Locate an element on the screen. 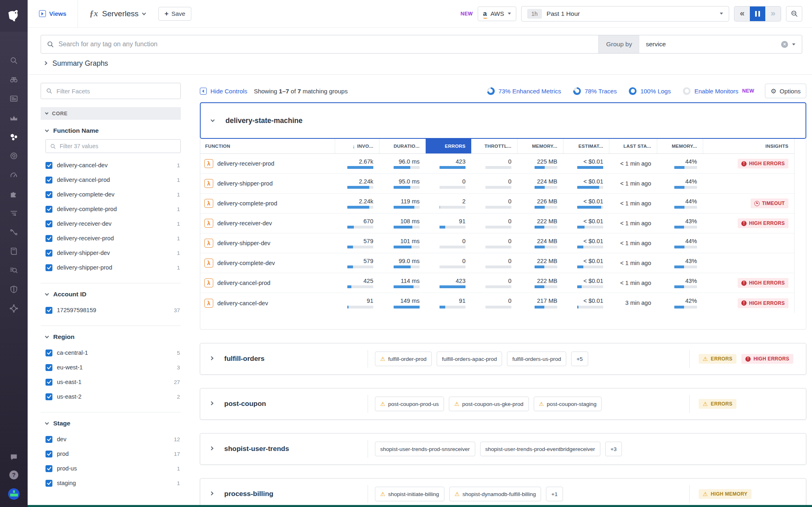  facet-item: delivery-shipper-prod 1 is located at coordinates (113, 268).